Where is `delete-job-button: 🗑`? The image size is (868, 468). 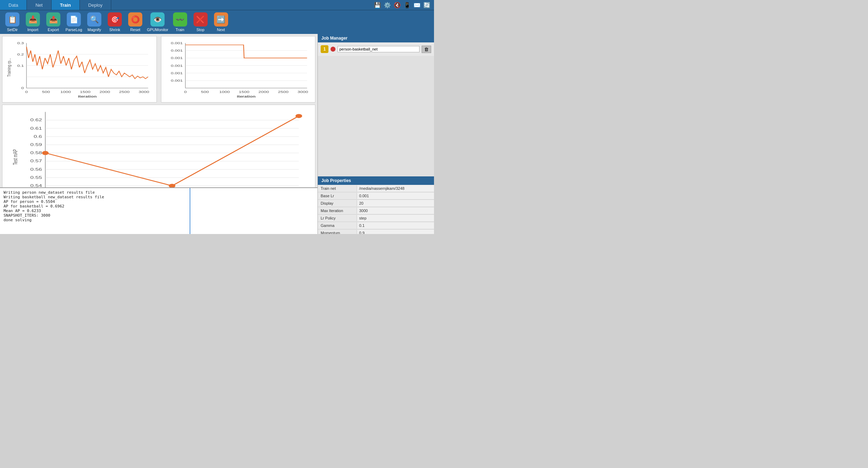
delete-job-button: 🗑 is located at coordinates (427, 49).